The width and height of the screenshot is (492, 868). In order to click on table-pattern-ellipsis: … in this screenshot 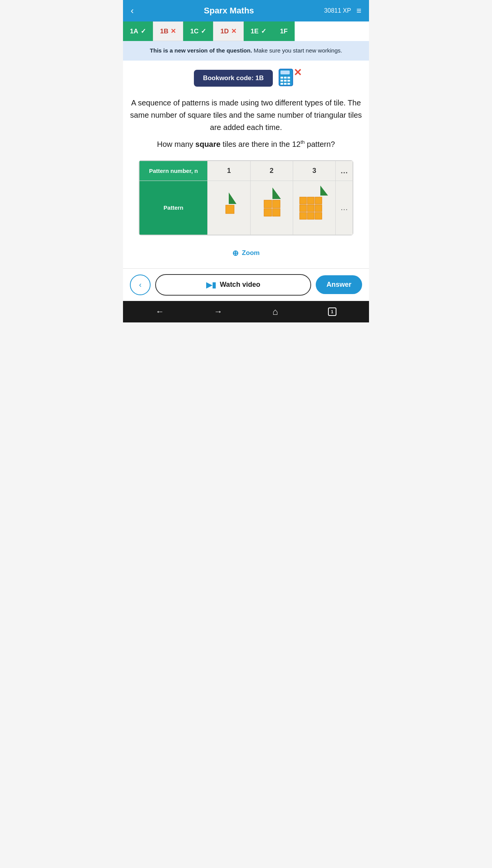, I will do `click(344, 208)`.